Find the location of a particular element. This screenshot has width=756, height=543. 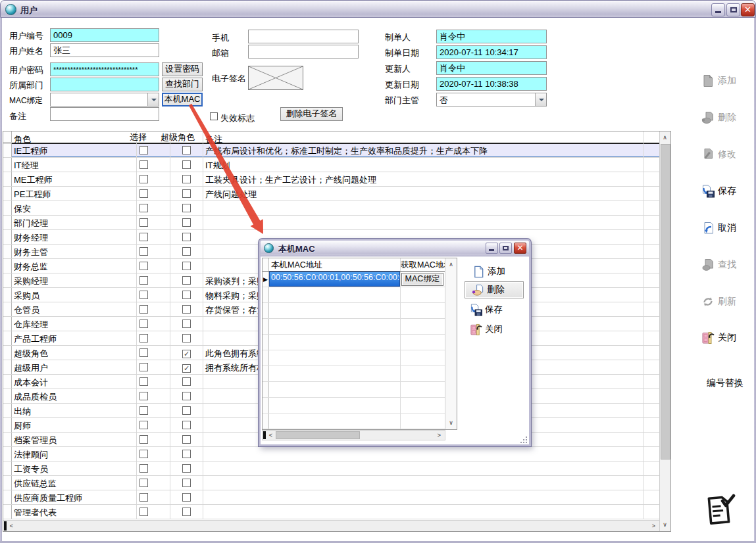

role-row: 工资专员 is located at coordinates (337, 469).